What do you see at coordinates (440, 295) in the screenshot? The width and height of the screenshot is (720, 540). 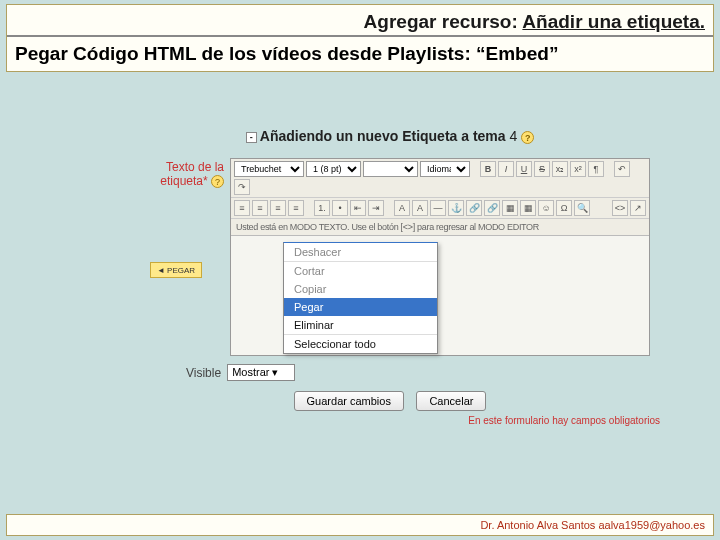 I see `editor-textarea: Deshacer Cortar Copiar Pegar Eliminar Se…` at bounding box center [440, 295].